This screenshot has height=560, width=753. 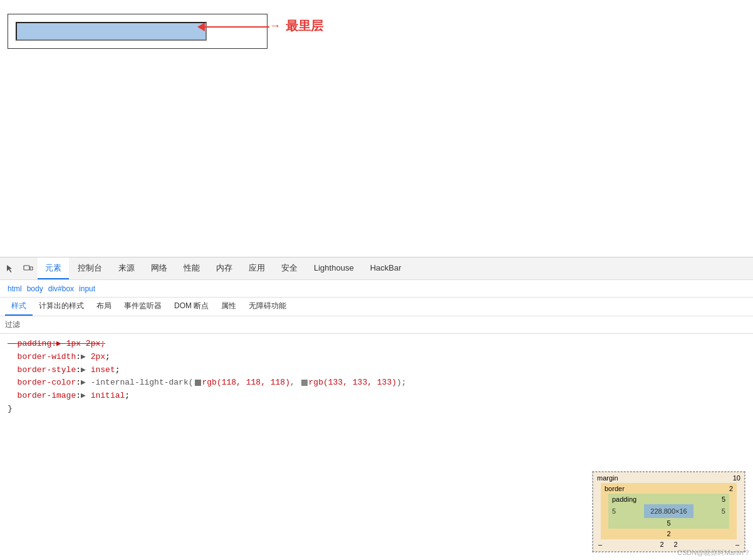 I want to click on tab-memory: 内存, so click(x=224, y=268).